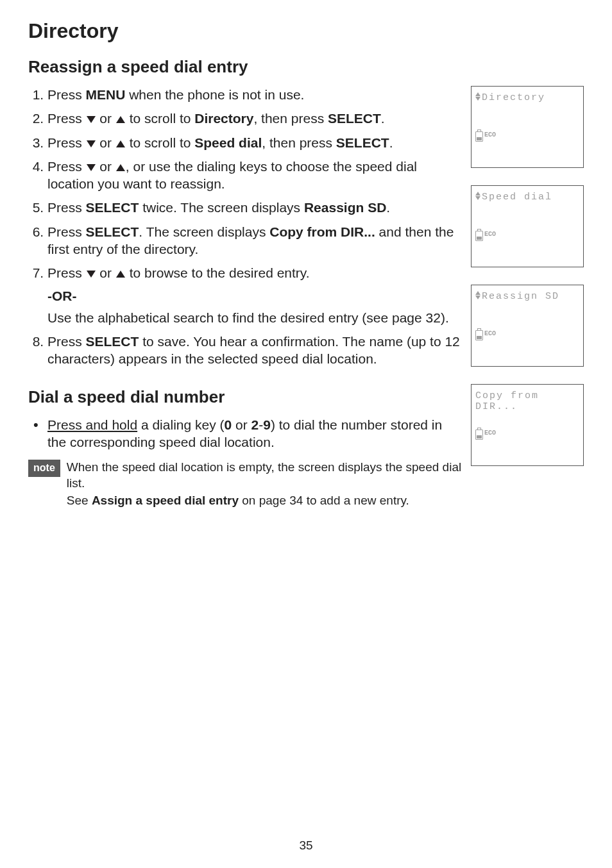 Image resolution: width=612 pixels, height=868 pixels. Describe the element at coordinates (255, 241) in the screenshot. I see `step-6: Press SELECT. The screen displays Copy f…` at that location.